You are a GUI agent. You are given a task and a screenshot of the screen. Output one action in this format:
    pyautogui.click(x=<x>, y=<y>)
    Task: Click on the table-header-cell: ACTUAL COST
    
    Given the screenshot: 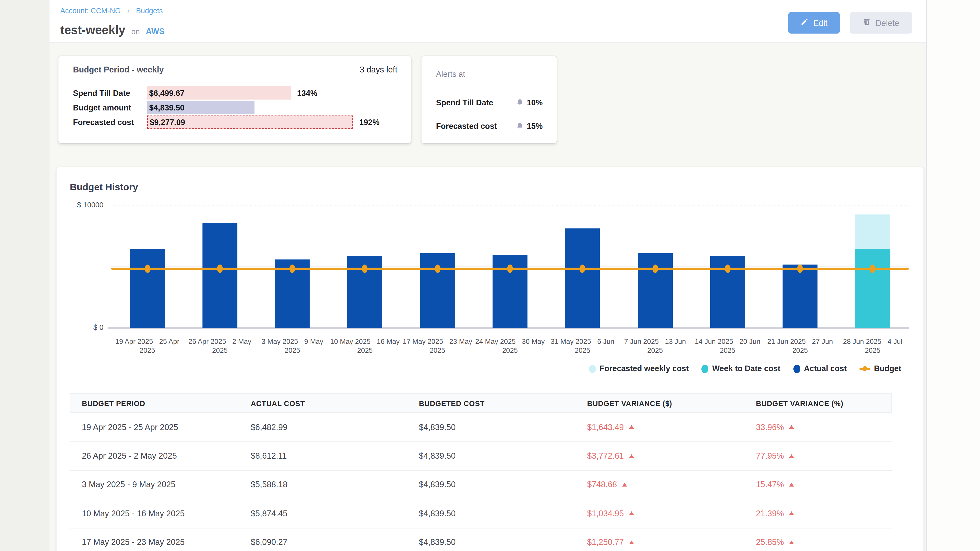 What is the action you would take?
    pyautogui.click(x=323, y=403)
    